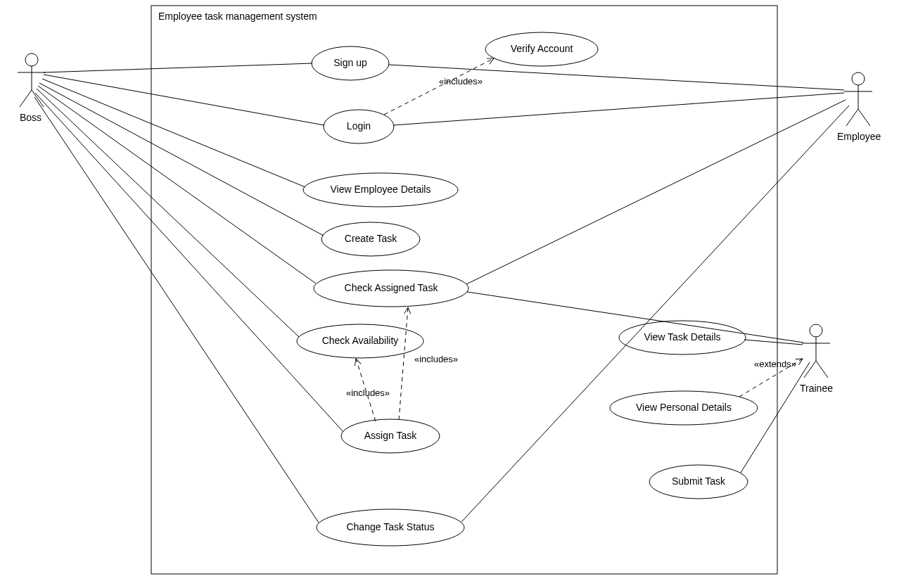 The width and height of the screenshot is (899, 588). I want to click on stereo-extends-1: «extends», so click(775, 364).